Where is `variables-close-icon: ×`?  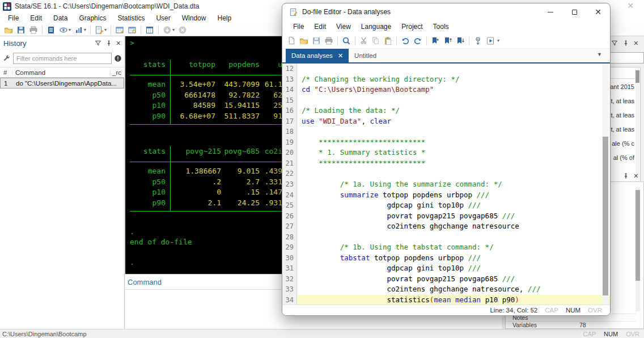 variables-close-icon: × is located at coordinates (636, 43).